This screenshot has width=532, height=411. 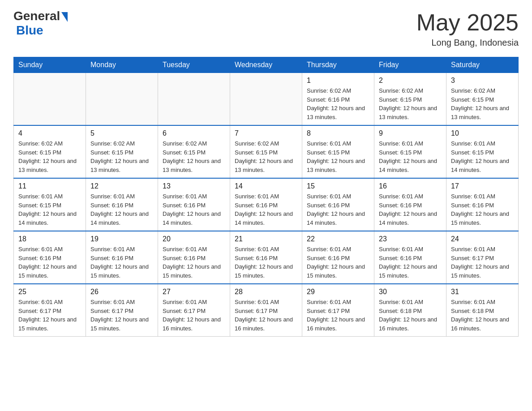 What do you see at coordinates (338, 133) in the screenshot?
I see `day-number: 8` at bounding box center [338, 133].